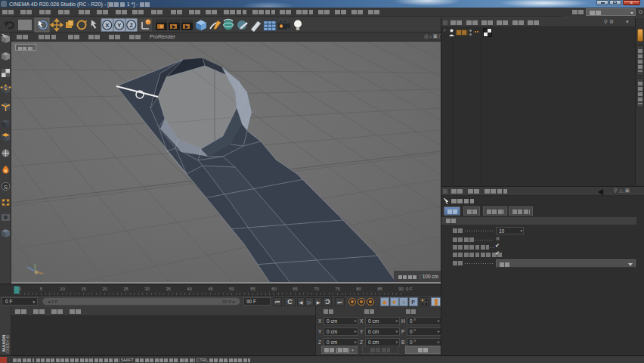 This screenshot has width=644, height=363. Describe the element at coordinates (107, 26) in the screenshot. I see `svg-text: X` at that location.